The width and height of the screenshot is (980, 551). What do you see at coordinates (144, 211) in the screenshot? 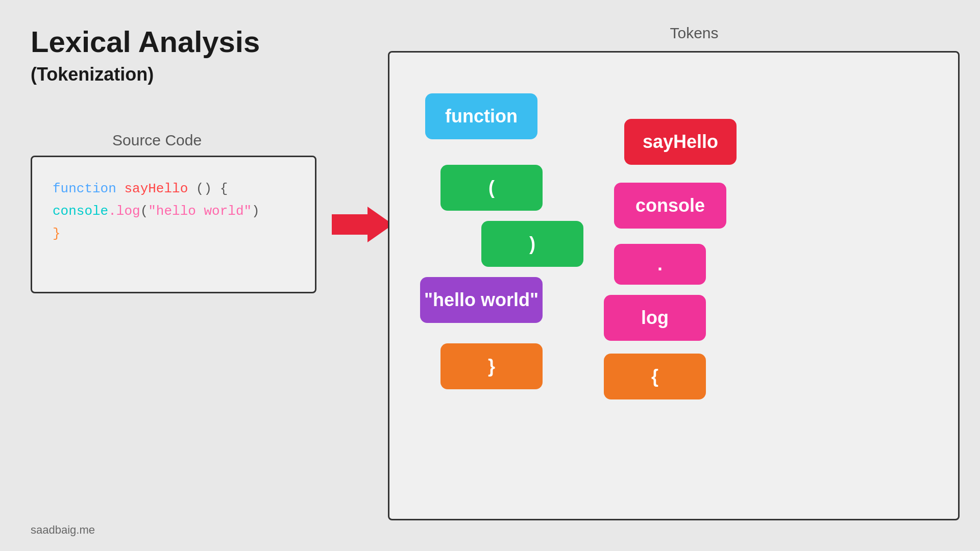
I see `code-paren: (` at bounding box center [144, 211].